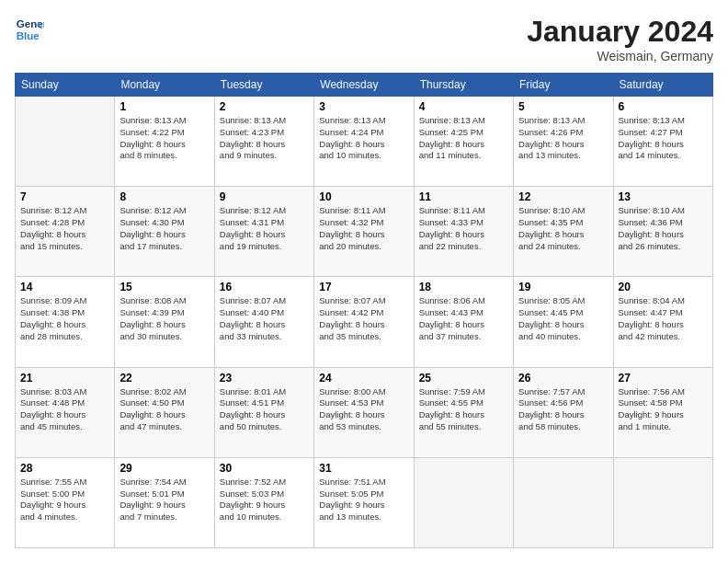  Describe the element at coordinates (264, 502) in the screenshot. I see `table-row: 30Sunrise: 7:52 AM Sunset: 5:03 PM Dayli…` at that location.